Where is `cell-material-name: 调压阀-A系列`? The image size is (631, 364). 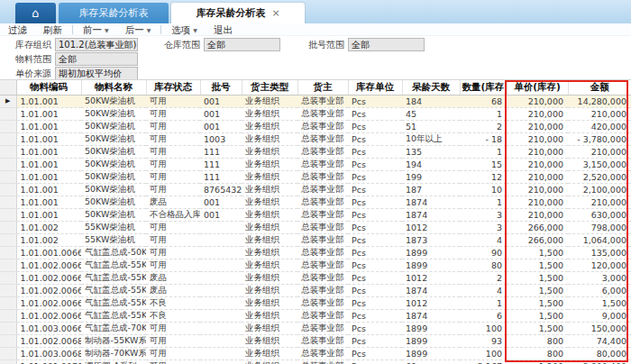 cell-material-name: 调压阀-A系列 is located at coordinates (114, 362).